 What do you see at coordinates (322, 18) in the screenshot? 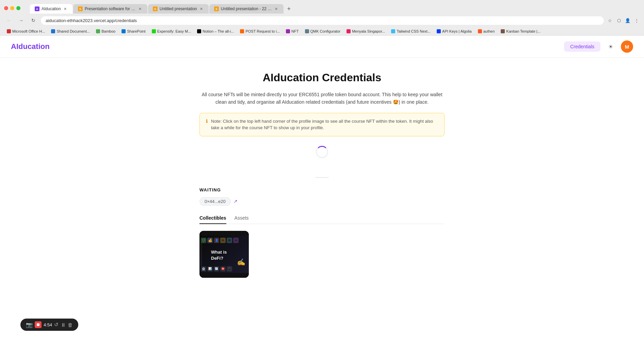
I see `browser-chrome: A AIducation ✕ S Presentation software f…` at bounding box center [322, 18].